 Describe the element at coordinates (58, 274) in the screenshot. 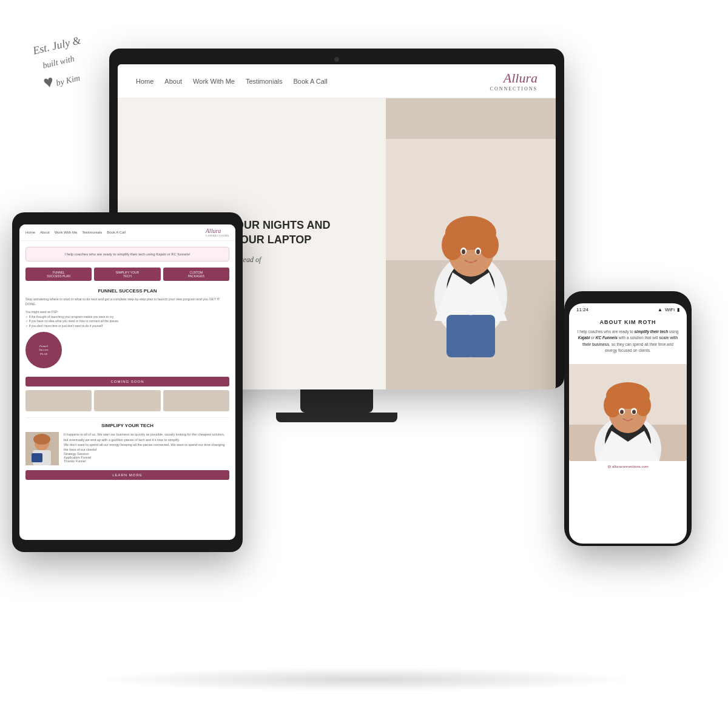

I see `tablet-btn-funnel: FUNNELSUCCESS PLAN` at that location.